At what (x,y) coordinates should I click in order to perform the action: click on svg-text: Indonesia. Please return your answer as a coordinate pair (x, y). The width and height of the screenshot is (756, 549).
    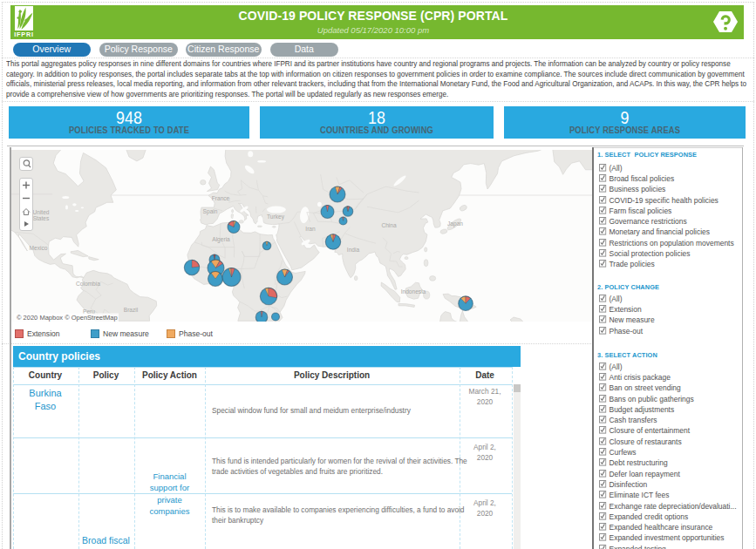
    Looking at the image, I should click on (413, 291).